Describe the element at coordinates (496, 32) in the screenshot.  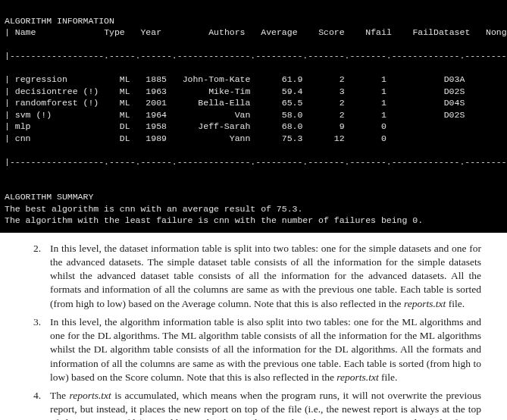
I see `col-nongoing: Nongoing` at that location.